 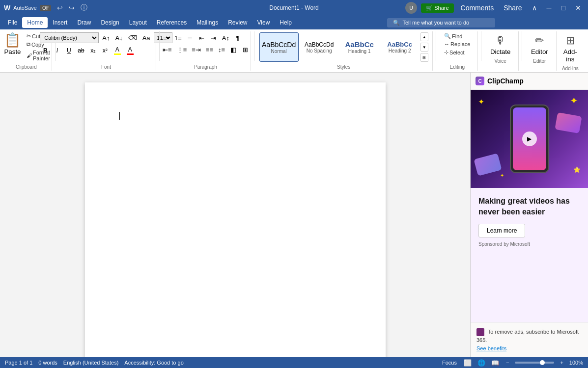 I want to click on find-button: 🔍 Find, so click(x=453, y=36).